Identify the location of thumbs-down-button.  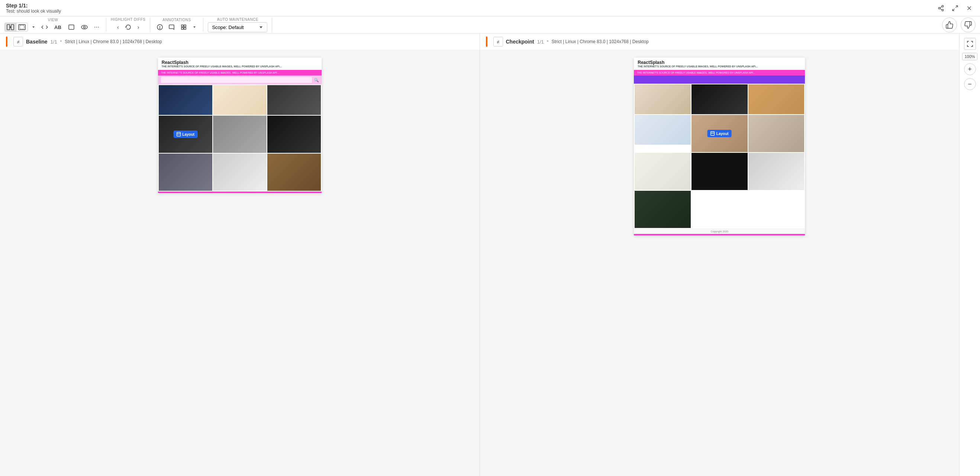
(968, 25).